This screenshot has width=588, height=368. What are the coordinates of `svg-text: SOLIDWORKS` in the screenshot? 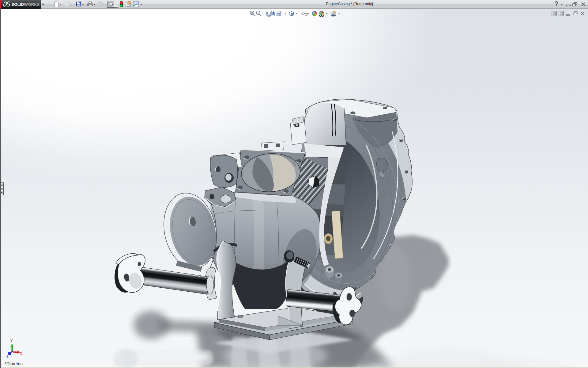 It's located at (26, 4).